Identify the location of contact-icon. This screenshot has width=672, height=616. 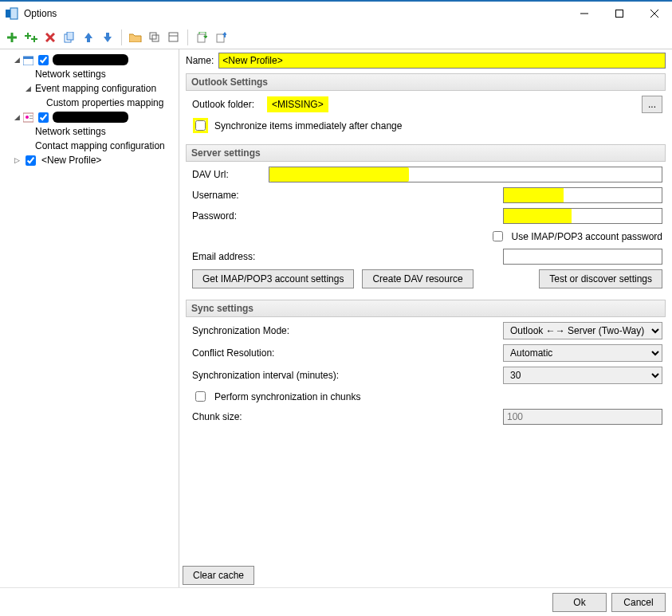
(28, 117).